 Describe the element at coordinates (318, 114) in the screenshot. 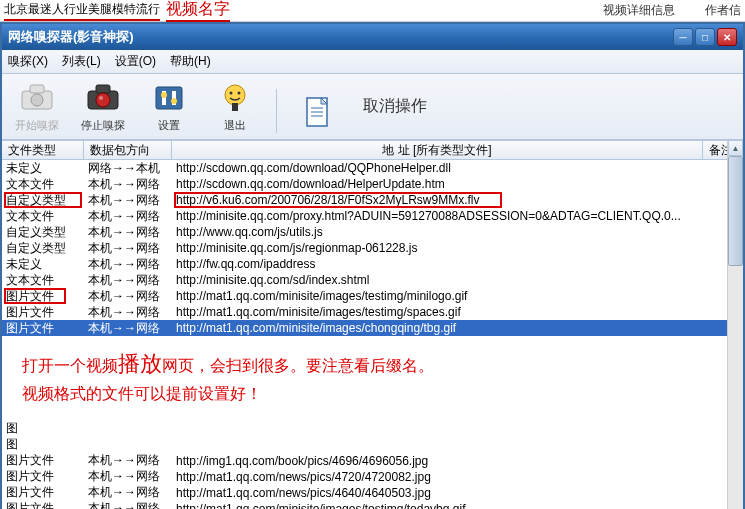

I see `cancel-op-icon-button` at that location.